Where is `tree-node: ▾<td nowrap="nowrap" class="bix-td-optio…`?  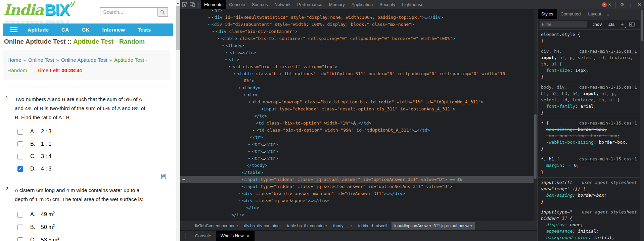 tree-node: ▾<td nowrap="nowrap" class="bix-td-optio… is located at coordinates (357, 102).